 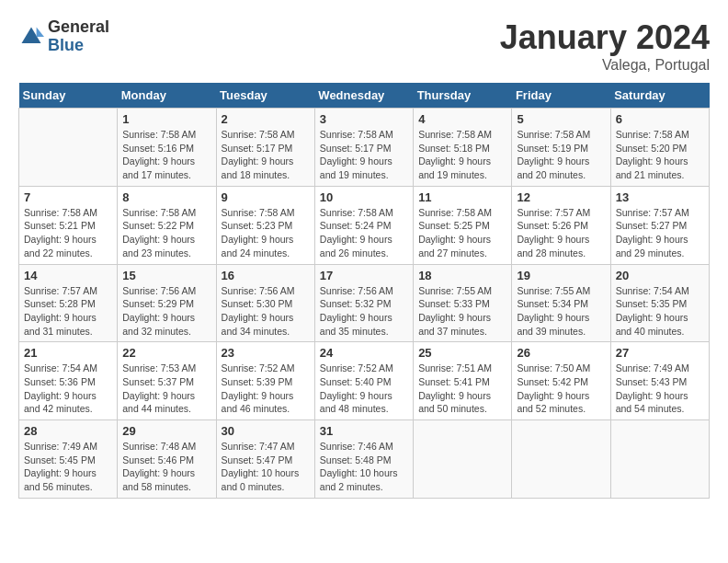 I want to click on calendar-cell: 14Sunrise: 7:57 AMSunset: 5:28 PMDayligh…, so click(x=68, y=304).